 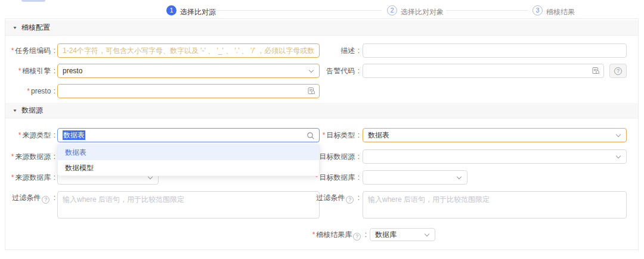 What do you see at coordinates (322, 28) in the screenshot?
I see `section-header-audit-config: ▼ 稽核配置` at bounding box center [322, 28].